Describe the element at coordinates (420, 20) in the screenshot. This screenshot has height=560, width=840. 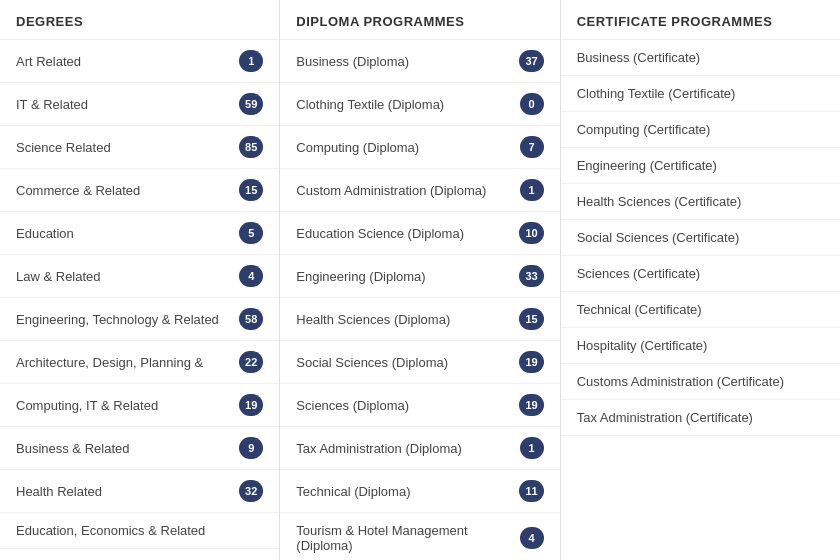
I see `column-header-diploma: DIPLOMA PROGRAMMES` at that location.